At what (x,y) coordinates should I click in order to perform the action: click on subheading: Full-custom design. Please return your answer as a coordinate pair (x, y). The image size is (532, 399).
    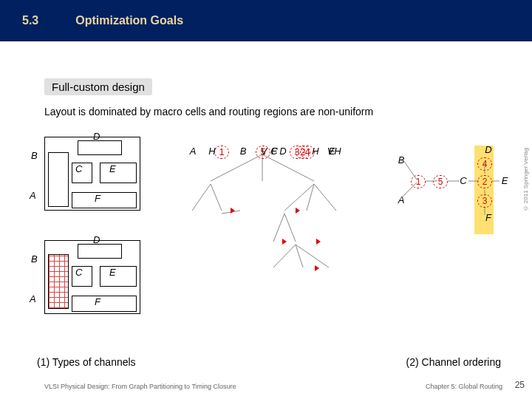
    Looking at the image, I should click on (98, 87).